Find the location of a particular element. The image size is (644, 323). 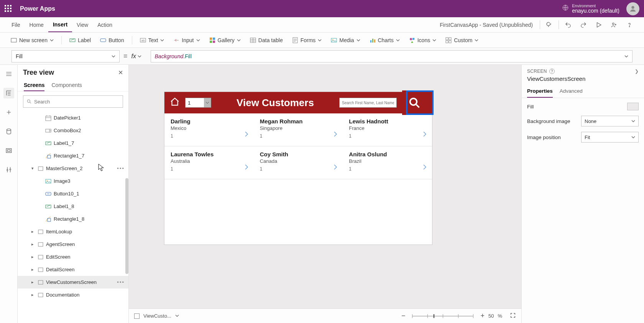

tree-item: Rectangle1_8••• is located at coordinates (73, 219).